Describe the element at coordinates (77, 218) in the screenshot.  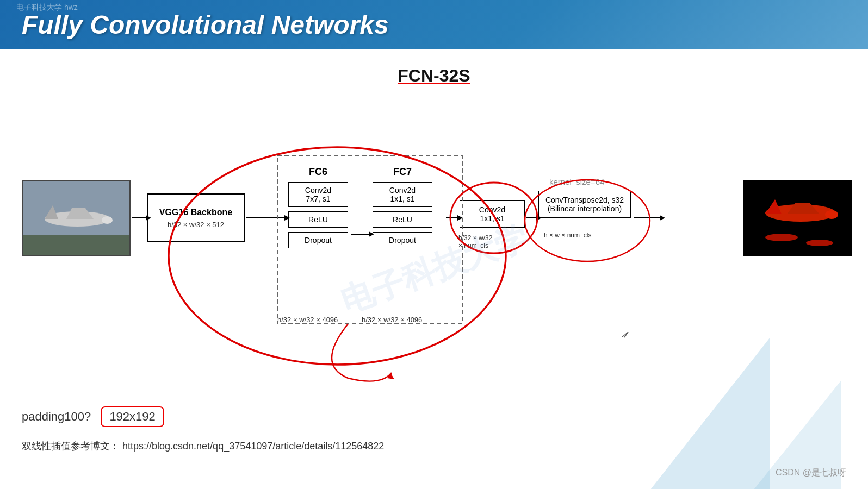
I see `input-airplane-svg` at that location.